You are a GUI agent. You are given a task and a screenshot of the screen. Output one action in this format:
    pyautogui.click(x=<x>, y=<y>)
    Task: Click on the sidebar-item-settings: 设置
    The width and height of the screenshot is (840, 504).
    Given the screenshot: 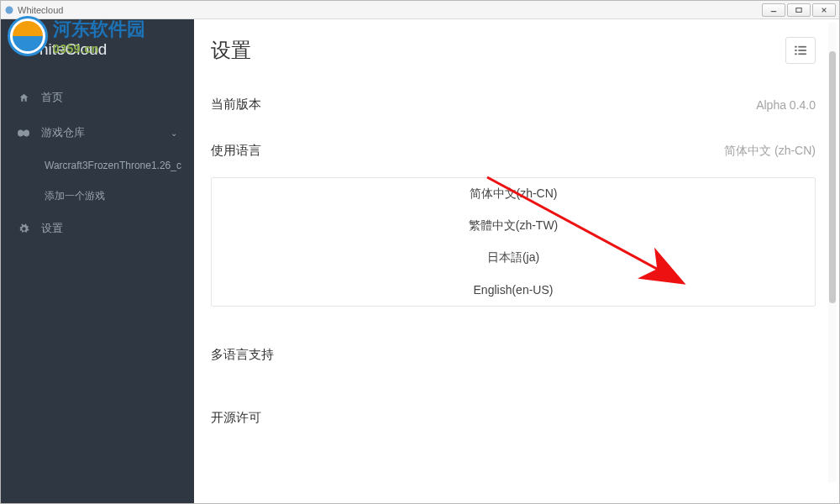 What is the action you would take?
    pyautogui.click(x=97, y=228)
    